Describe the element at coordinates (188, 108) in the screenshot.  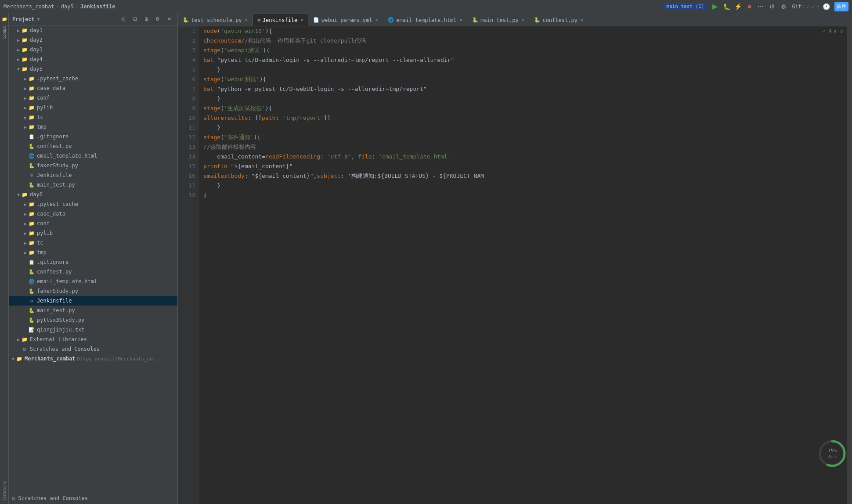
I see `line-number-9: 9` at that location.